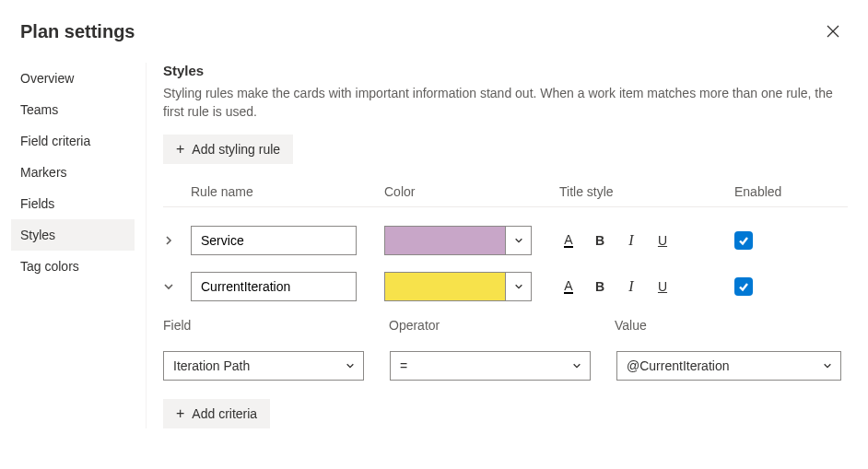 The width and height of the screenshot is (868, 469). What do you see at coordinates (177, 240) in the screenshot?
I see `expand-toggle` at bounding box center [177, 240].